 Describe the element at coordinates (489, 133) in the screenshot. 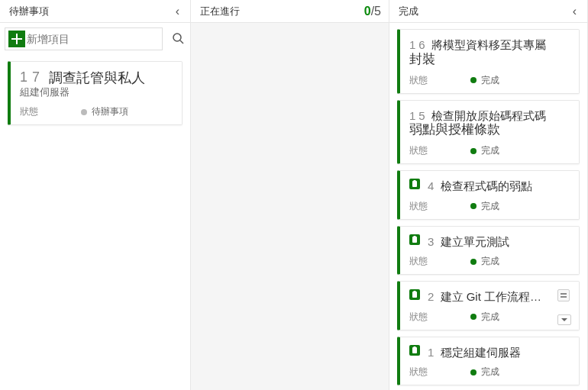

I see `card: 15 檢查開放原始碼程式碼弱點與授權條款狀態完成` at that location.